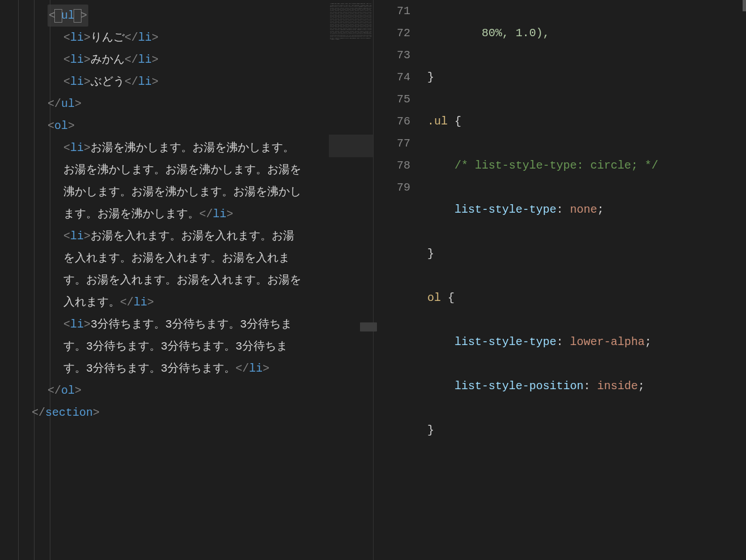 The width and height of the screenshot is (746, 560). What do you see at coordinates (161, 126) in the screenshot?
I see `code-line: <ol>` at bounding box center [161, 126].